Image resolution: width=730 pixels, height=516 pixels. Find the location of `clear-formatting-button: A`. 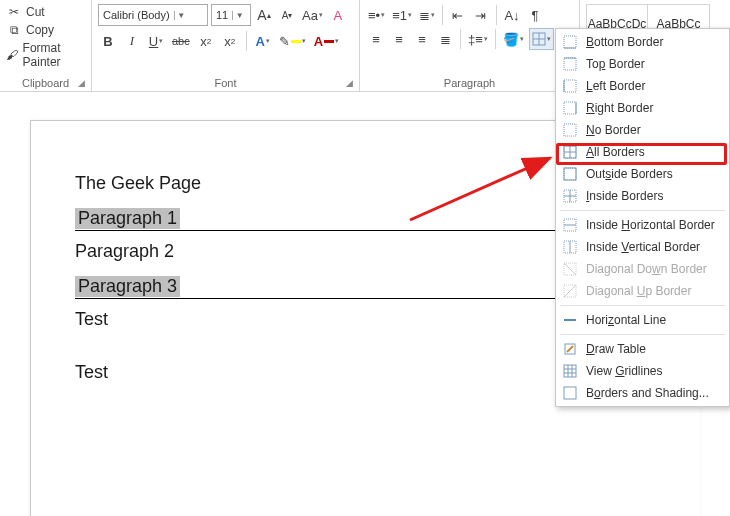

clear-formatting-button: A is located at coordinates (338, 15).